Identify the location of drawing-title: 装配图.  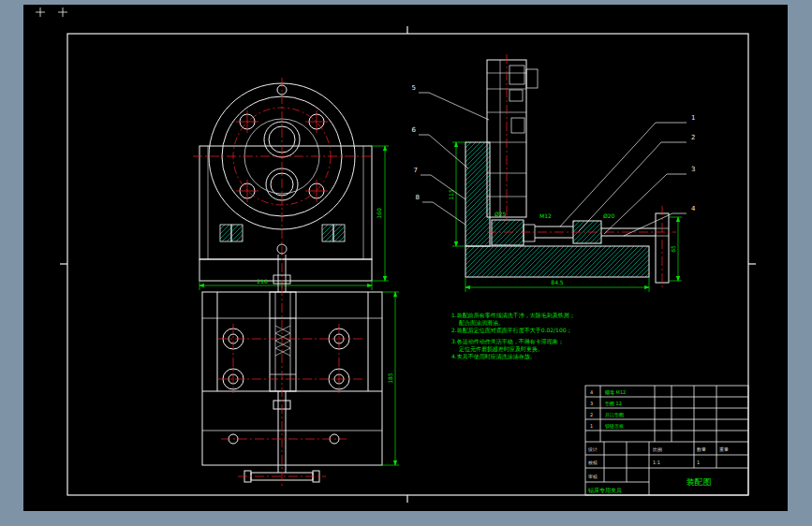
(699, 482).